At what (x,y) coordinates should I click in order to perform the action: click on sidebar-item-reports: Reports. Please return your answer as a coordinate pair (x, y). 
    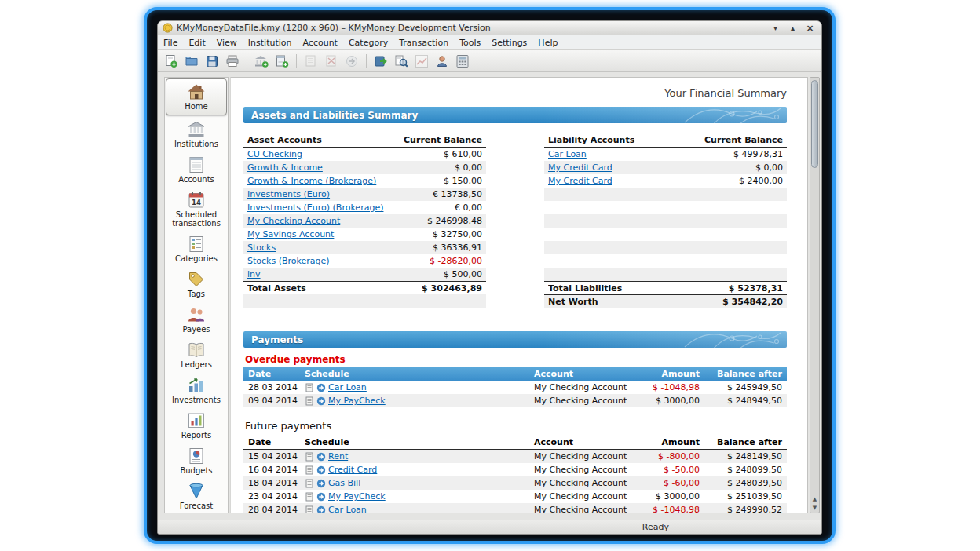
    Looking at the image, I should click on (196, 425).